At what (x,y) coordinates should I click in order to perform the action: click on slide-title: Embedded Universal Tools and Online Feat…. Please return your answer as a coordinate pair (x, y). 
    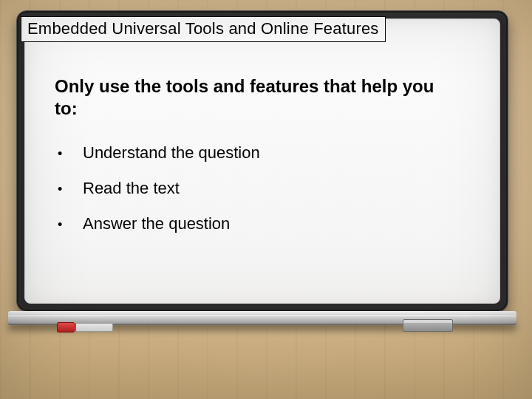
    Looking at the image, I should click on (203, 30).